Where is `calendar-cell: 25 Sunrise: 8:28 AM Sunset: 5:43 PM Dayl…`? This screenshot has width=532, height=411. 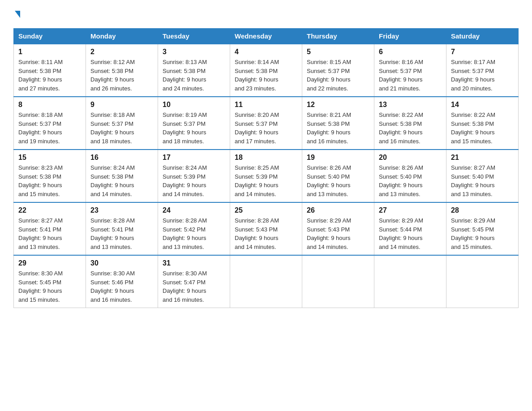
calendar-cell: 25 Sunrise: 8:28 AM Sunset: 5:43 PM Dayl… is located at coordinates (266, 229).